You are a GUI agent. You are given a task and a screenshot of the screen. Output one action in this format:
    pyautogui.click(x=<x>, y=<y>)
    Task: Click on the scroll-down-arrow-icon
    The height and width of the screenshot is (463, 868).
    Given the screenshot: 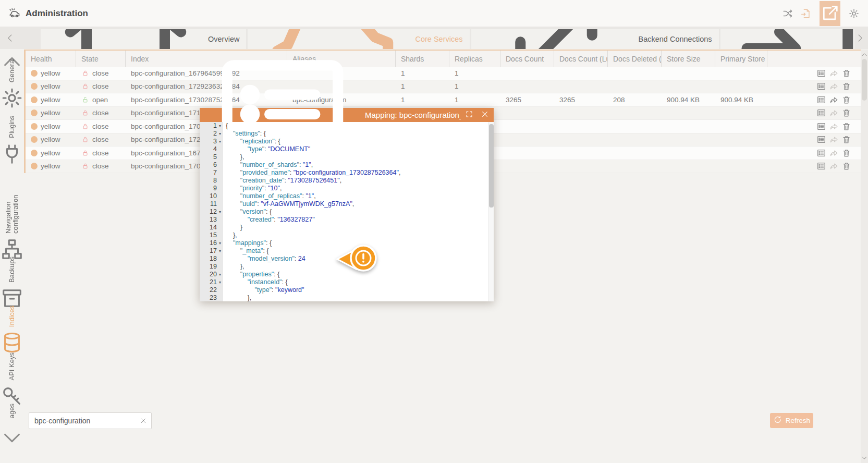 What is the action you would take?
    pyautogui.click(x=864, y=458)
    